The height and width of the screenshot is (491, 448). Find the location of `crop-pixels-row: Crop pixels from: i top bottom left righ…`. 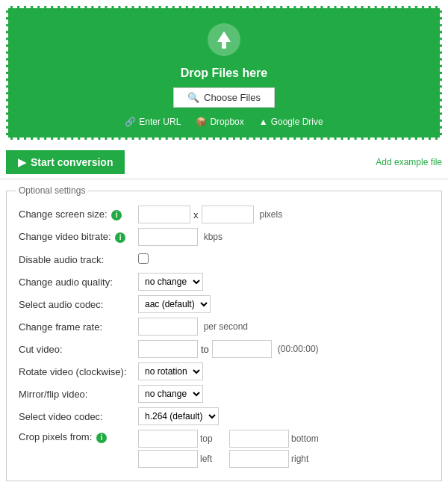

crop-pixels-row: Crop pixels from: i top bottom left righ… is located at coordinates (224, 448).